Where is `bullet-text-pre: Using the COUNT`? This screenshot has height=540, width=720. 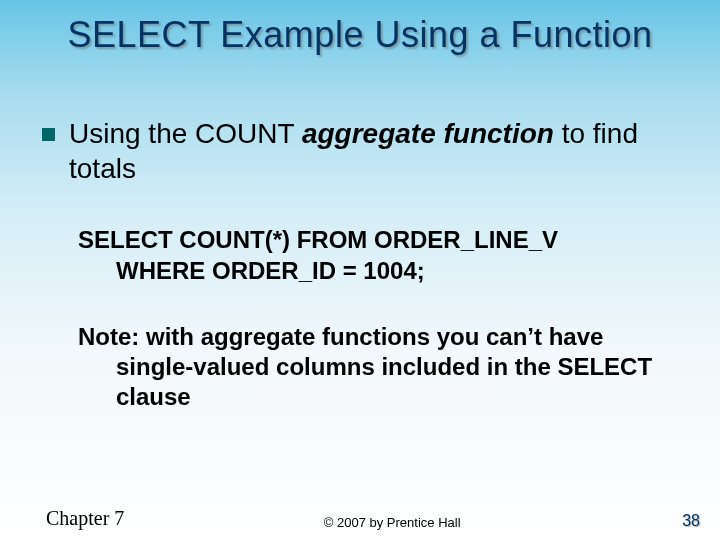 bullet-text-pre: Using the COUNT is located at coordinates (186, 134).